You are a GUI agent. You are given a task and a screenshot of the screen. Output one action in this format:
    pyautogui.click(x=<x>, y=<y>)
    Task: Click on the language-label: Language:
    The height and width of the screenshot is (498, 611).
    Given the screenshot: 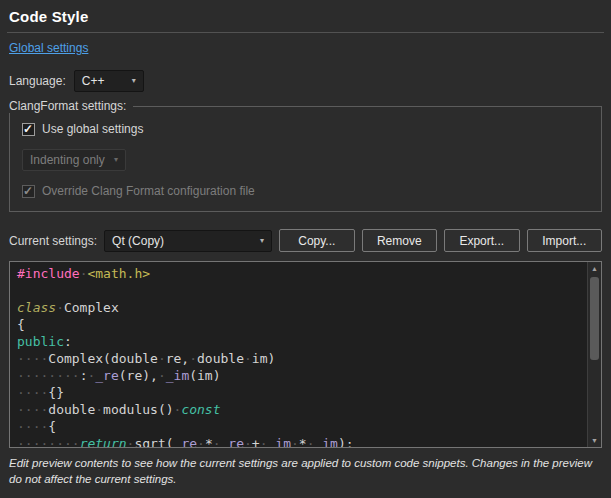 What is the action you would take?
    pyautogui.click(x=38, y=81)
    